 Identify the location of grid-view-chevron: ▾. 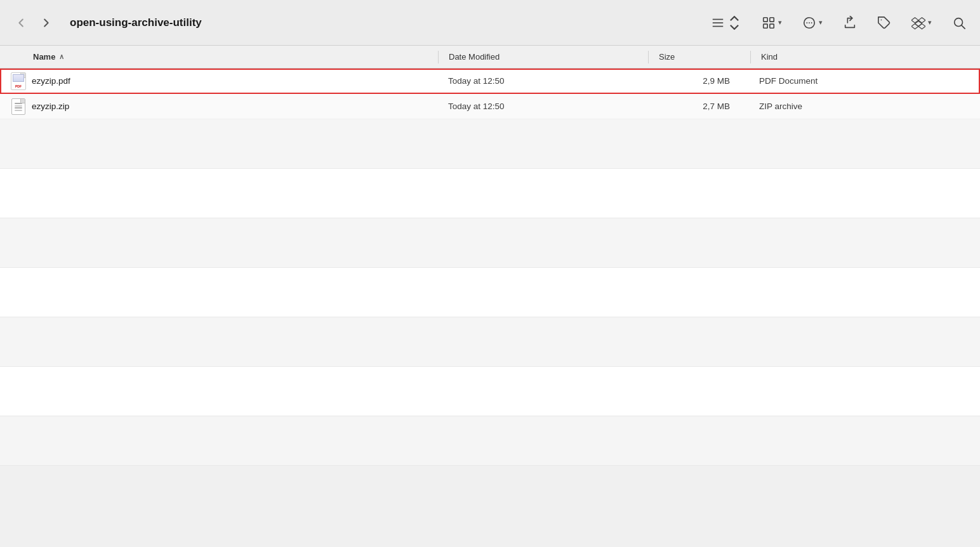
(780, 23).